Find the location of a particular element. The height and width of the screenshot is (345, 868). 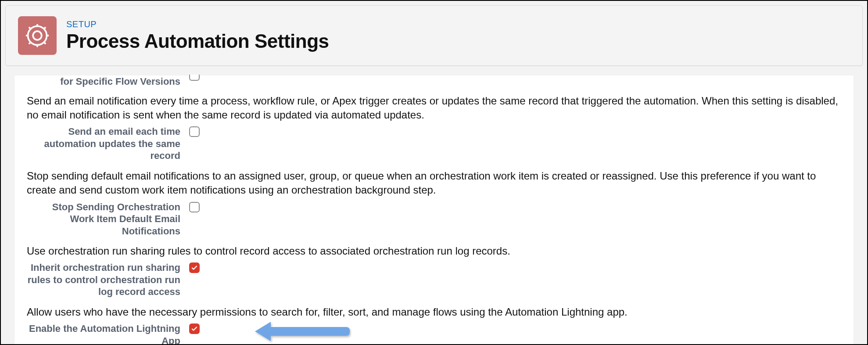

checkbox-stop-orchestration-email is located at coordinates (194, 207).